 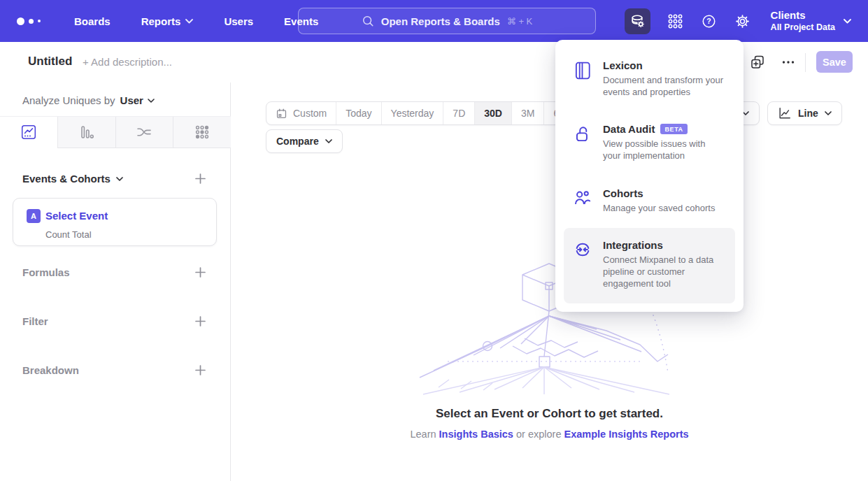 What do you see at coordinates (92, 21) in the screenshot?
I see `nav-item-boards: Boards` at bounding box center [92, 21].